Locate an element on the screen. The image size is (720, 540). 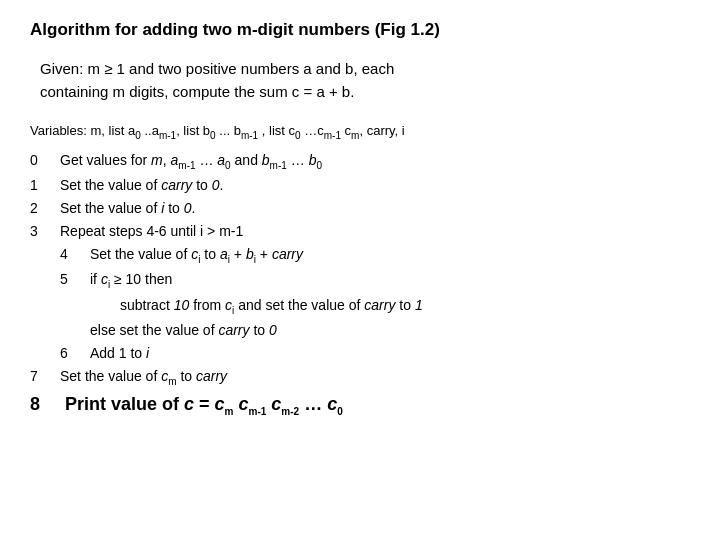
given-block: Given: m ≥ 1 and two positive numbers a … is located at coordinates (365, 80).